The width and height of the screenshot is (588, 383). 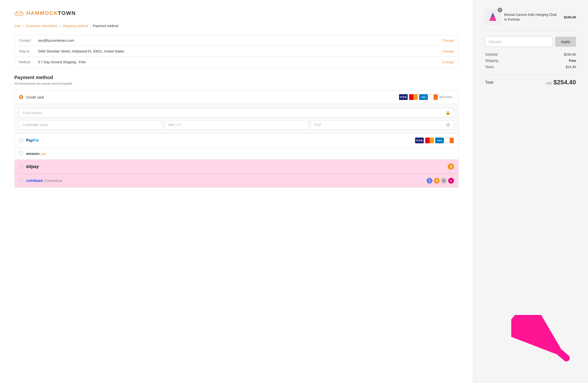 I want to click on paypal-amex: AMEX, so click(x=440, y=140).